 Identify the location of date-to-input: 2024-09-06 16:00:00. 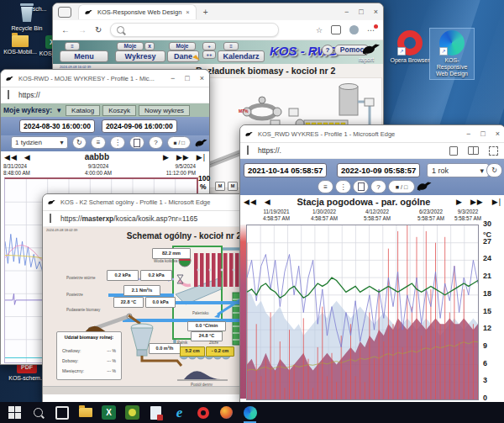
(139, 126).